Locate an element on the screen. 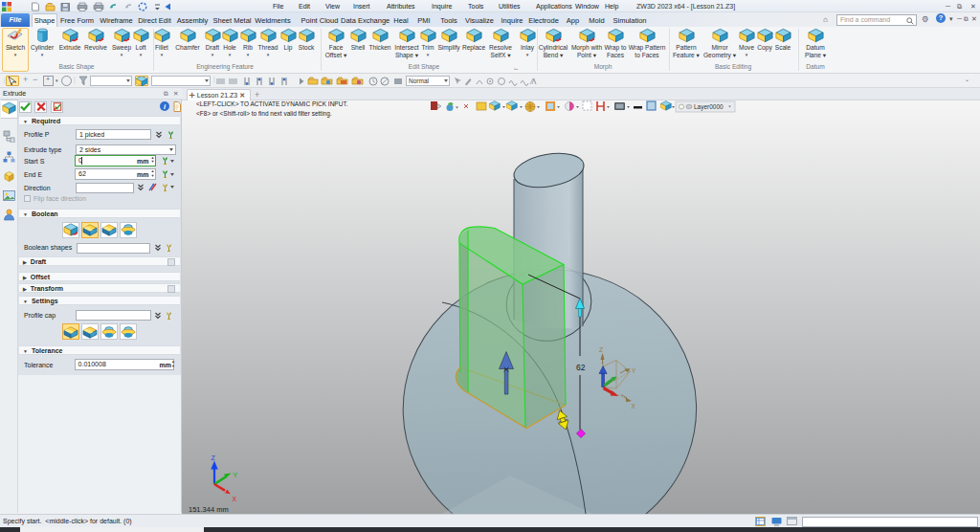 The width and height of the screenshot is (980, 532). svg-text: 151.344 mm is located at coordinates (209, 509).